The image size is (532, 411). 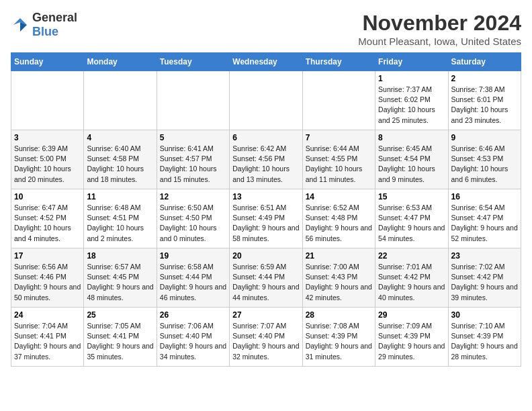 What do you see at coordinates (193, 315) in the screenshot?
I see `day-number: 26` at bounding box center [193, 315].